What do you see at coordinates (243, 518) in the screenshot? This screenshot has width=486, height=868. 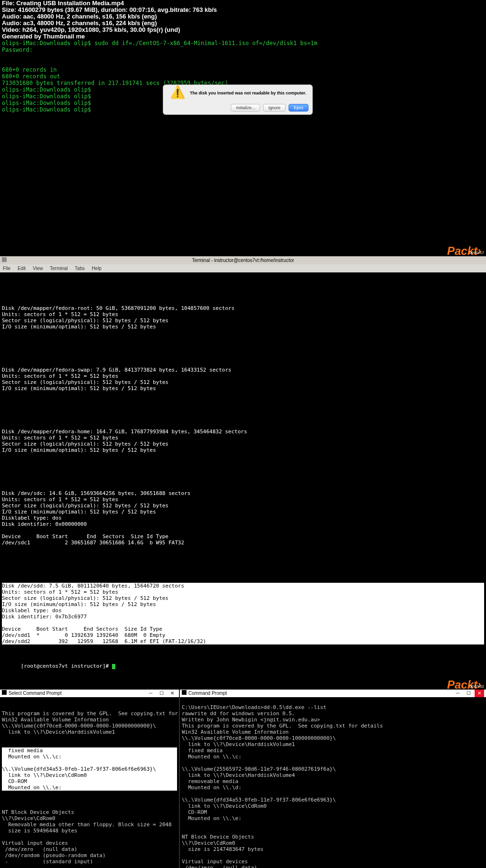 I see `fdisk-sdc: Disk /dev/sdc: 14.6 GiB, 15693664256 byt…` at bounding box center [243, 518].